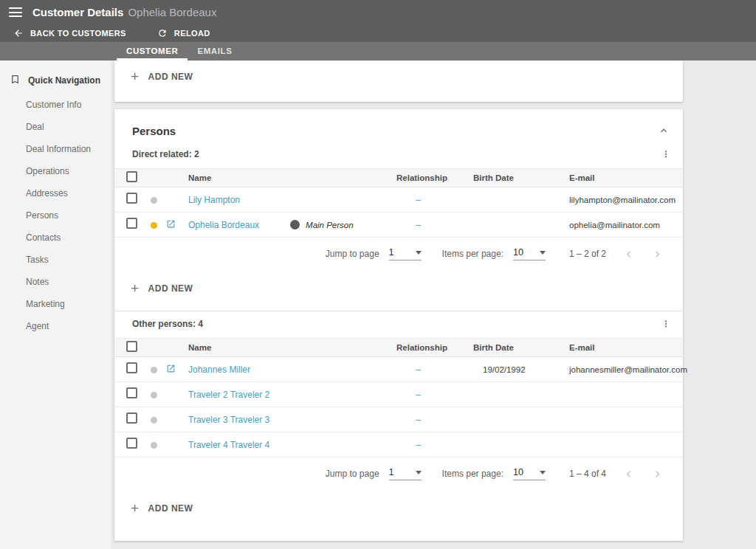  What do you see at coordinates (152, 52) in the screenshot?
I see `tab-customer: CUSTOMER` at bounding box center [152, 52].